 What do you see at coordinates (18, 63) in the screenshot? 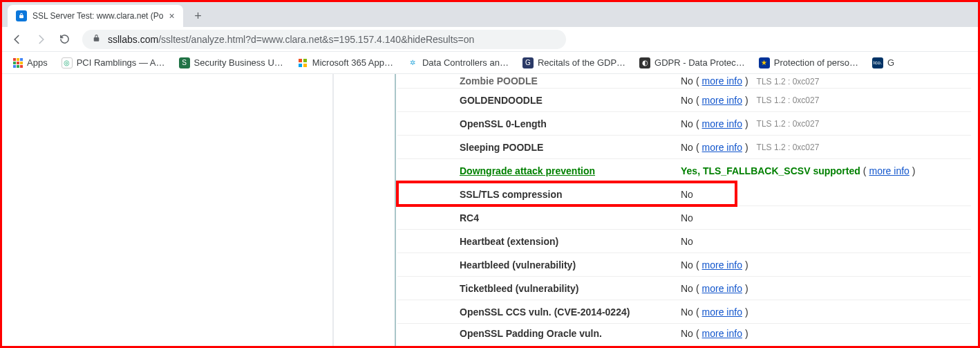
I see `apps-grid-icon` at bounding box center [18, 63].